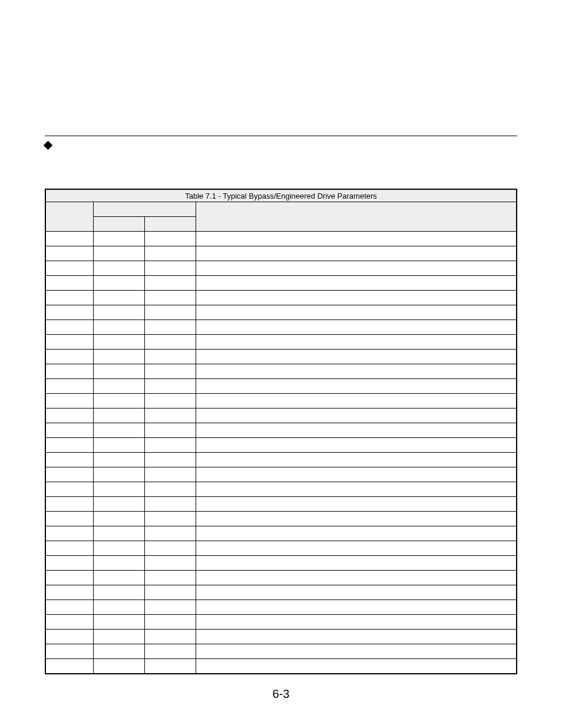 This screenshot has height=728, width=562. I want to click on page-number: 6-3, so click(281, 694).